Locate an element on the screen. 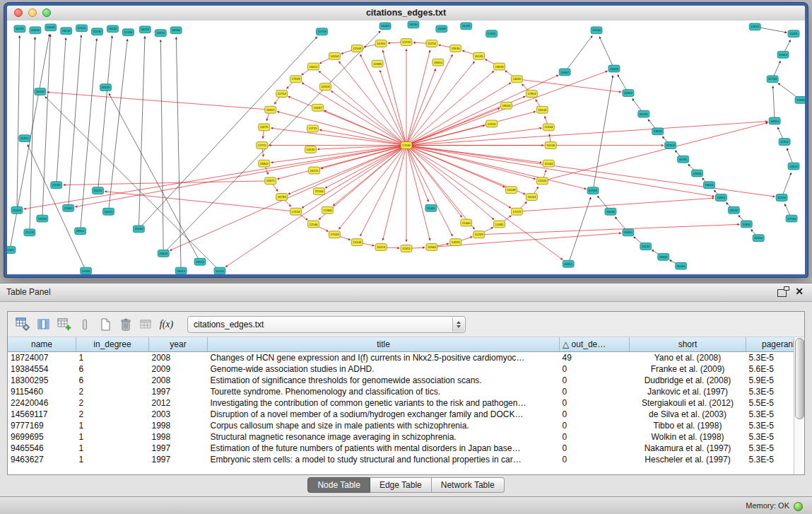 Image resolution: width=812 pixels, height=514 pixels. graph-node: 16153 is located at coordinates (381, 247).